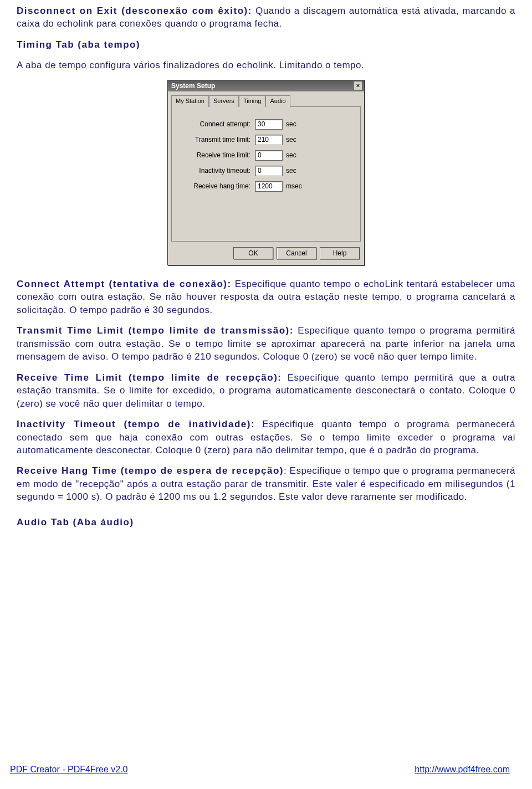 This screenshot has height=789, width=532. I want to click on inactivity-timeout-input, so click(269, 171).